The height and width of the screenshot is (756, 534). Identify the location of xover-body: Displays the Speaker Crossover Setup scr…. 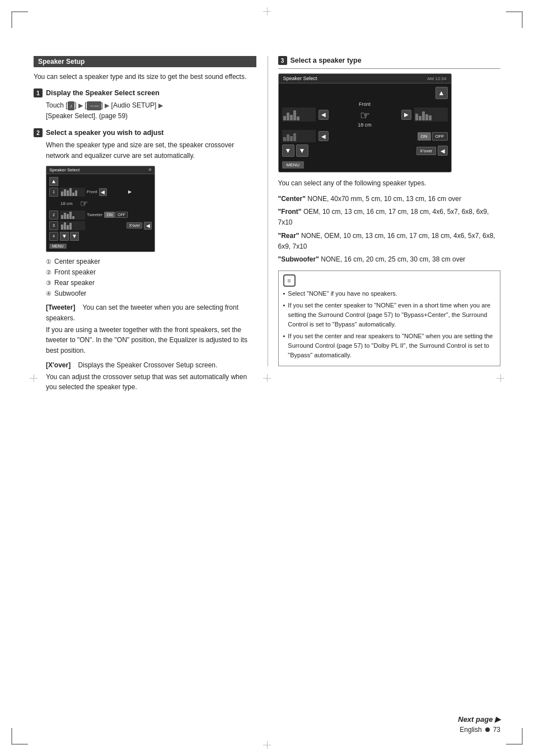
(148, 365).